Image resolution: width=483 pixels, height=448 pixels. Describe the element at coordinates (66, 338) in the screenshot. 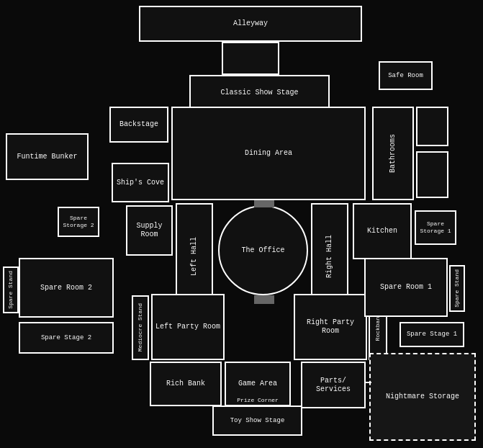

I see `room-spare-stage-2: Spare Stage 2` at that location.